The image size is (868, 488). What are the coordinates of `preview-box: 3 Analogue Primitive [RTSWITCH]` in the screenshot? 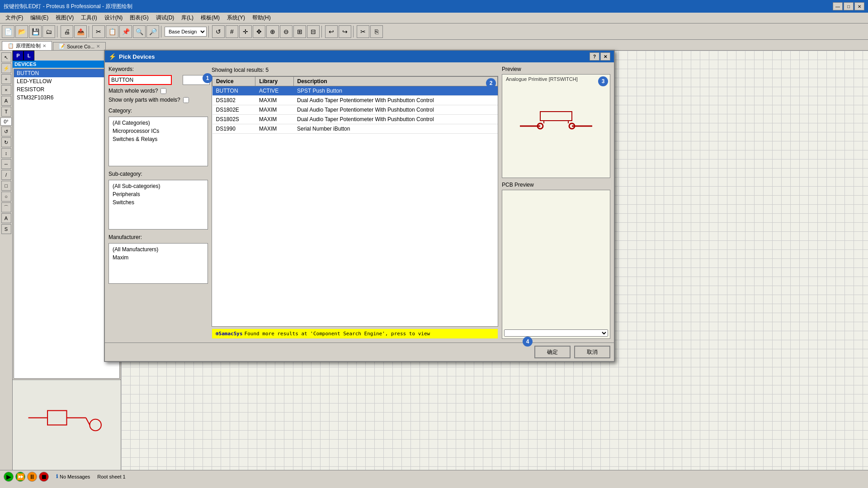 It's located at (556, 126).